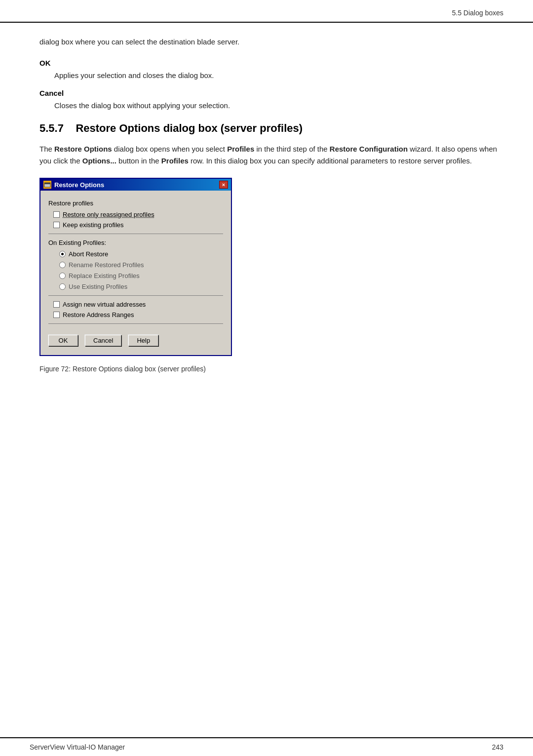 The height and width of the screenshot is (756, 533). What do you see at coordinates (138, 304) in the screenshot?
I see `checkbox-row-3: Assign new virtual addresses` at bounding box center [138, 304].